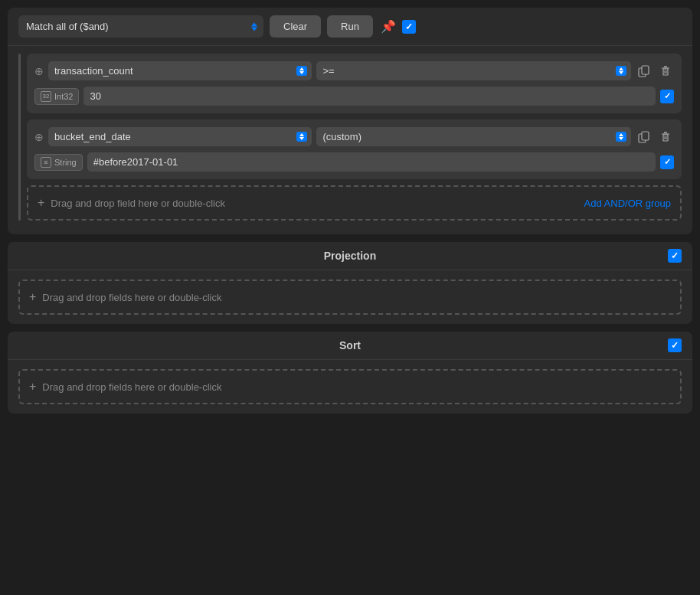 The height and width of the screenshot is (595, 700). I want to click on type-label-0: Int32, so click(64, 96).